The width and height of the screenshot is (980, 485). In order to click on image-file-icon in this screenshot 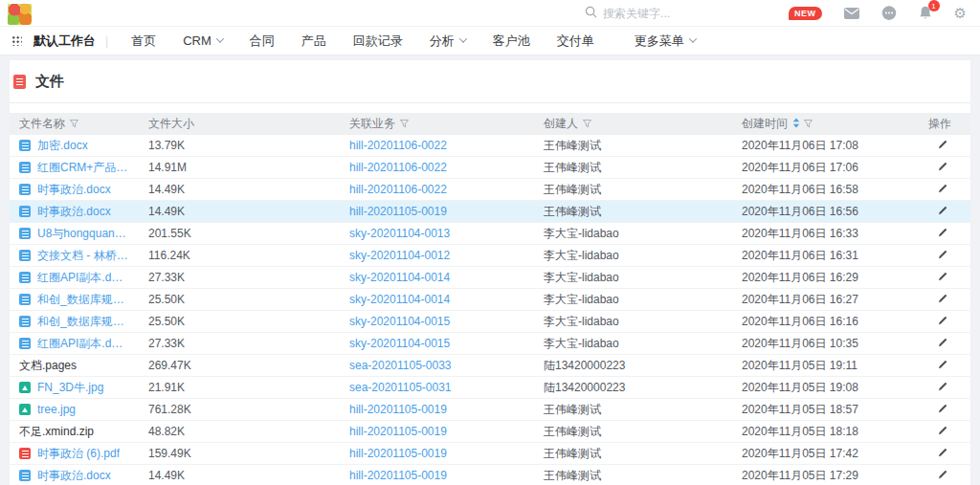, I will do `click(25, 409)`.